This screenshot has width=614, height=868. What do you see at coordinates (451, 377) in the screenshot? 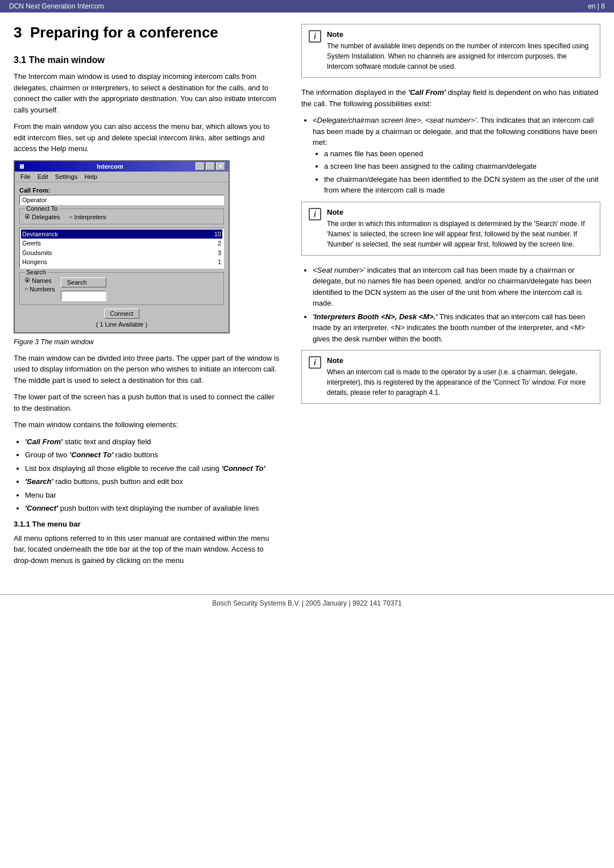
I see `note-box-3: i Note When an intercom call is made to …` at bounding box center [451, 377].